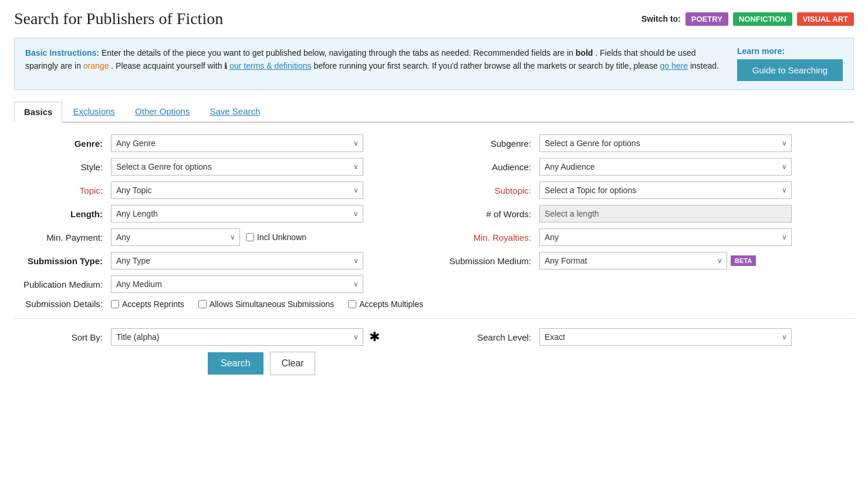 The height and width of the screenshot is (492, 868). I want to click on length-select-wrap: Any Length, so click(237, 214).